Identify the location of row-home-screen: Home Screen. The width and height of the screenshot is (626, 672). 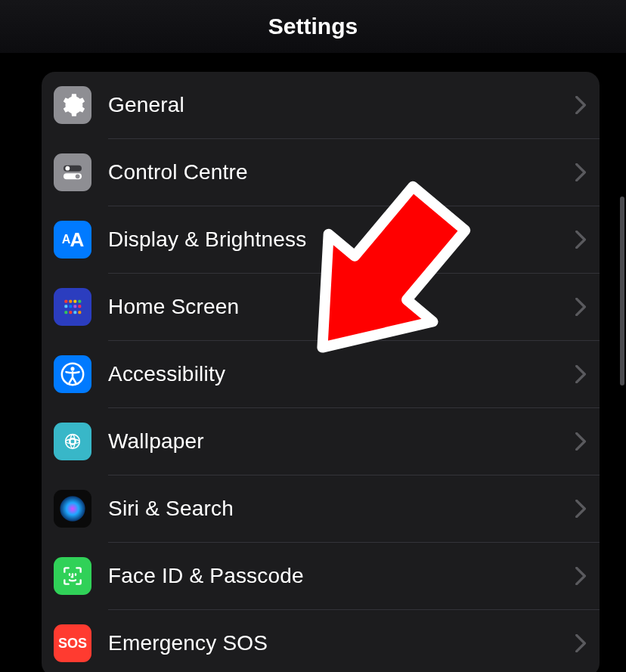
(321, 307).